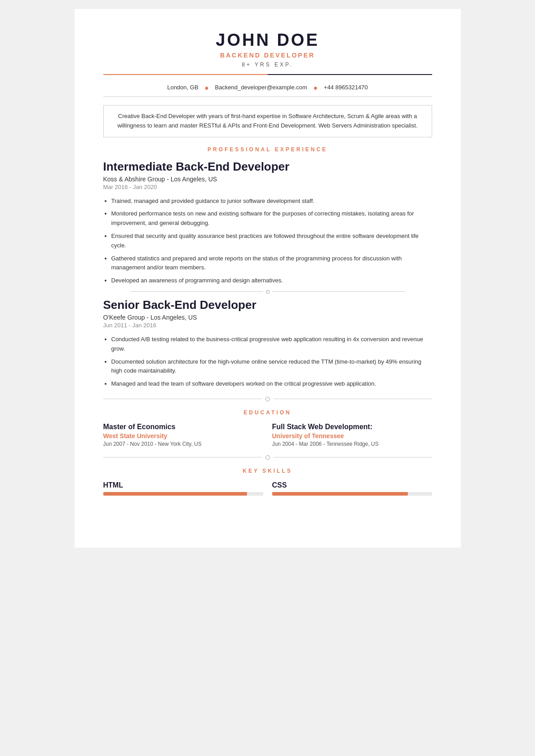 This screenshot has width=535, height=756. I want to click on edu-divider-left, so click(182, 399).